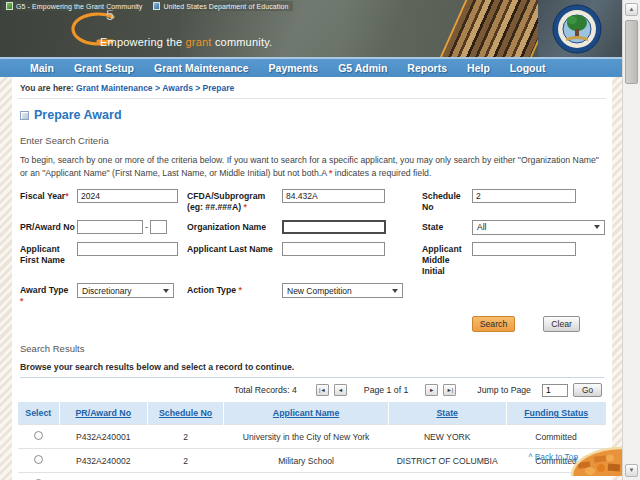  I want to click on applicant-middle-initial-label: Applicant Middle Initial, so click(447, 260).